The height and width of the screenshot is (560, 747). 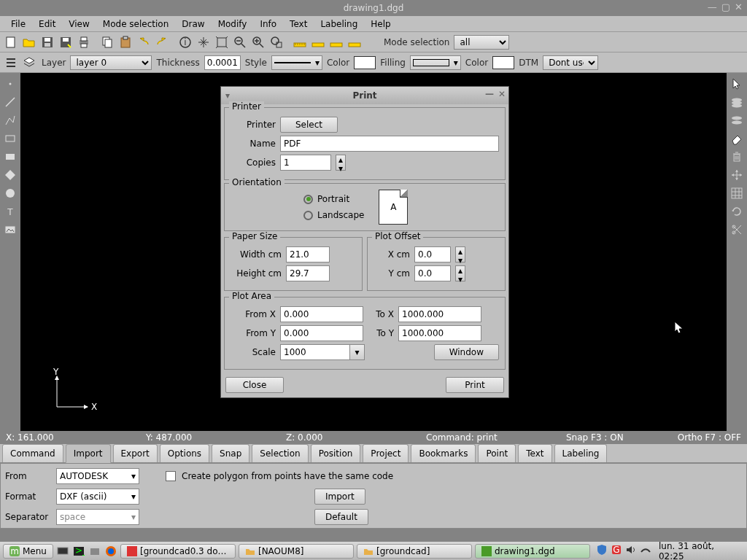 What do you see at coordinates (737, 157) in the screenshot?
I see `trash-icon` at bounding box center [737, 157].